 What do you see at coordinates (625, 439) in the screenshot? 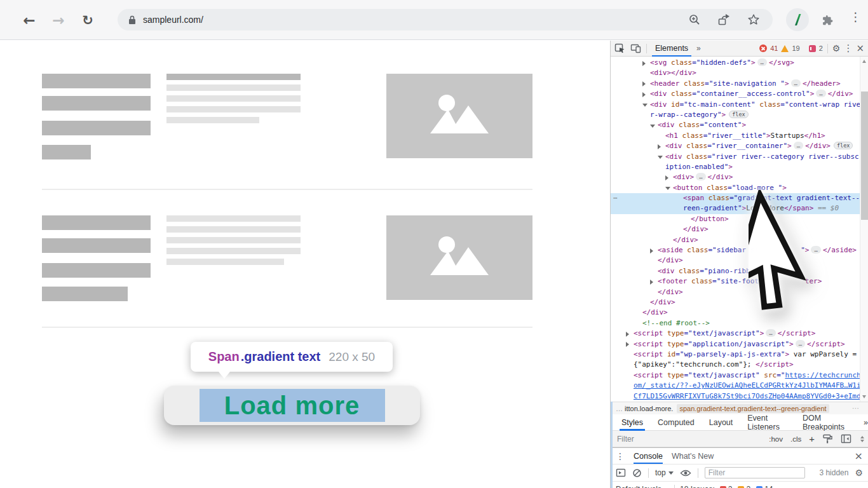
I see `styles-filter-input: Filter` at bounding box center [625, 439].